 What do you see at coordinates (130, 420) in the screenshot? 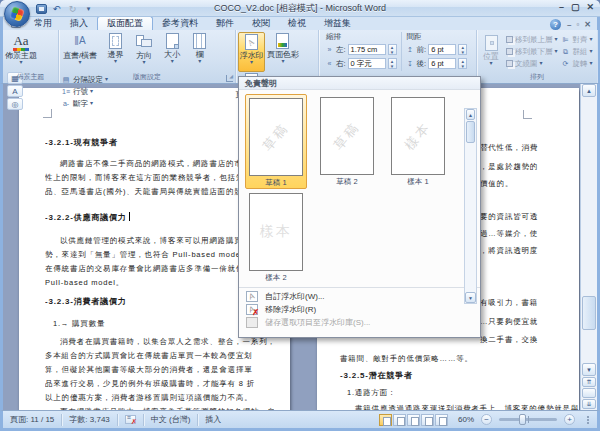
I see `proofing-status-icon` at bounding box center [130, 420].